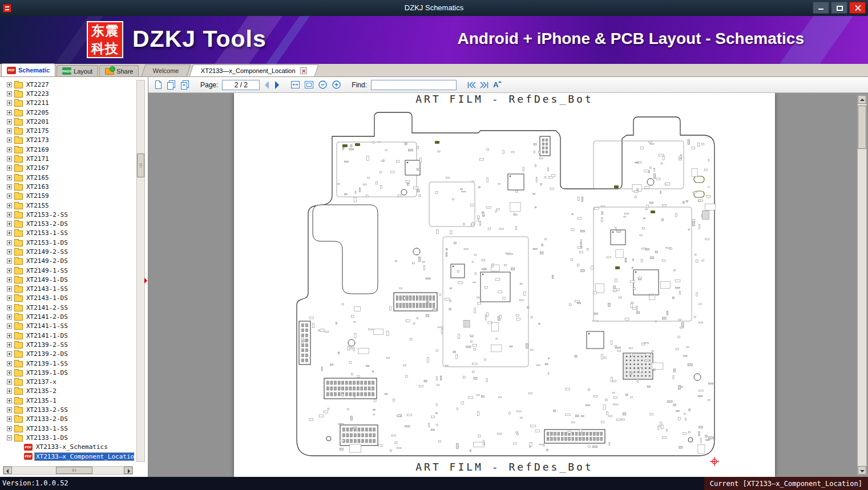 The image size is (868, 490). I want to click on tab-welcome: Welcome, so click(166, 71).